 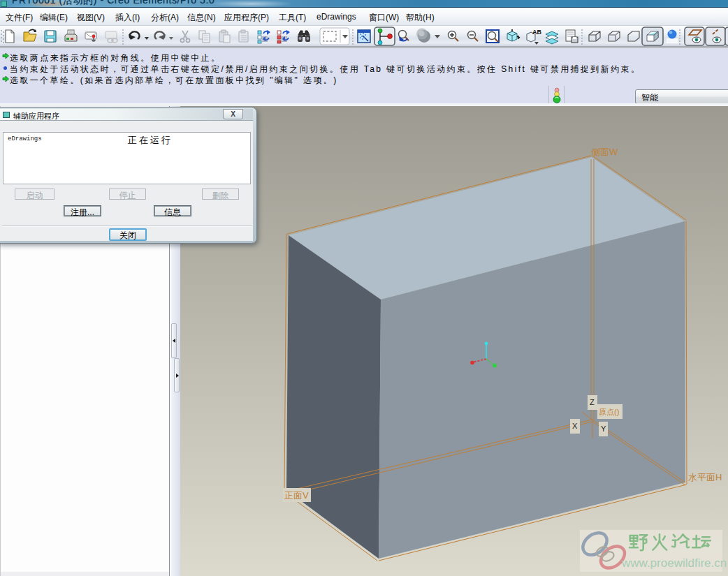 What do you see at coordinates (537, 32) in the screenshot?
I see `svg-text: AB` at bounding box center [537, 32].